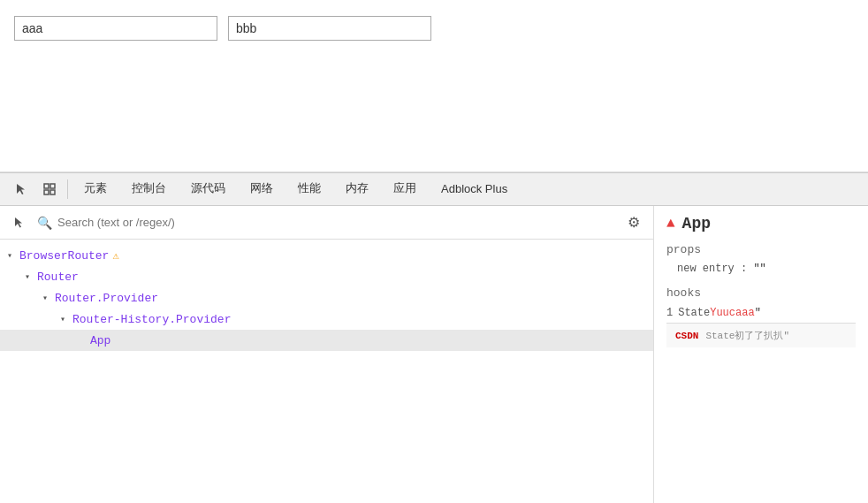 Image resolution: width=868 pixels, height=503 pixels. Describe the element at coordinates (758, 313) in the screenshot. I see `hook-1-value-rest: "` at that location.